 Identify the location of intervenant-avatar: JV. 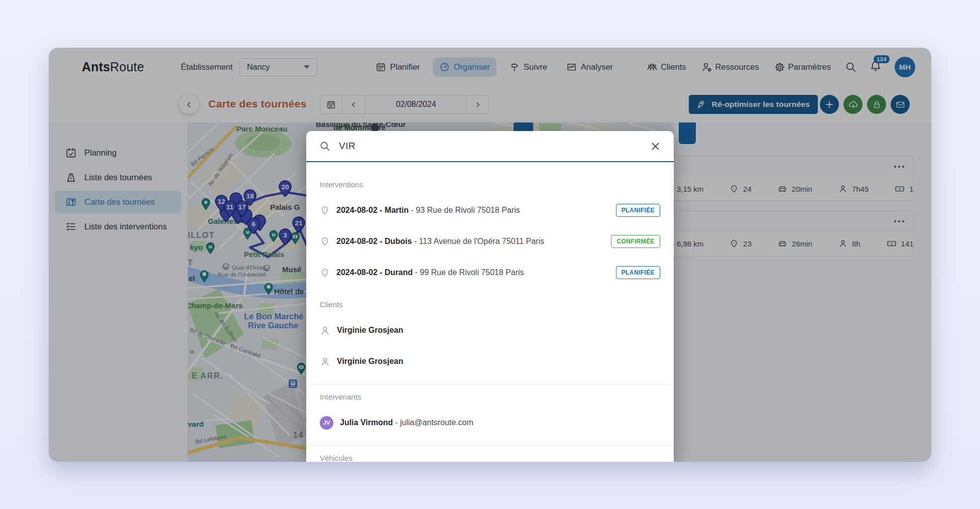
(326, 423).